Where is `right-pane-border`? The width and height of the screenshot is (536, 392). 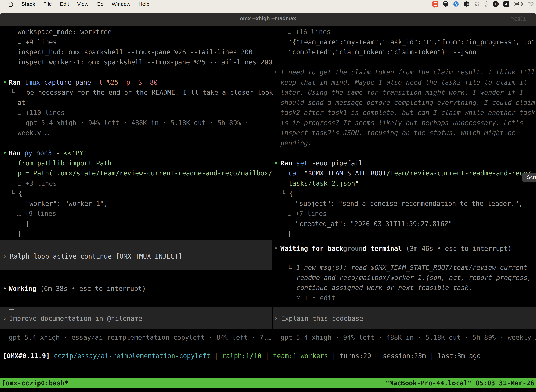
right-pane-border is located at coordinates (404, 344).